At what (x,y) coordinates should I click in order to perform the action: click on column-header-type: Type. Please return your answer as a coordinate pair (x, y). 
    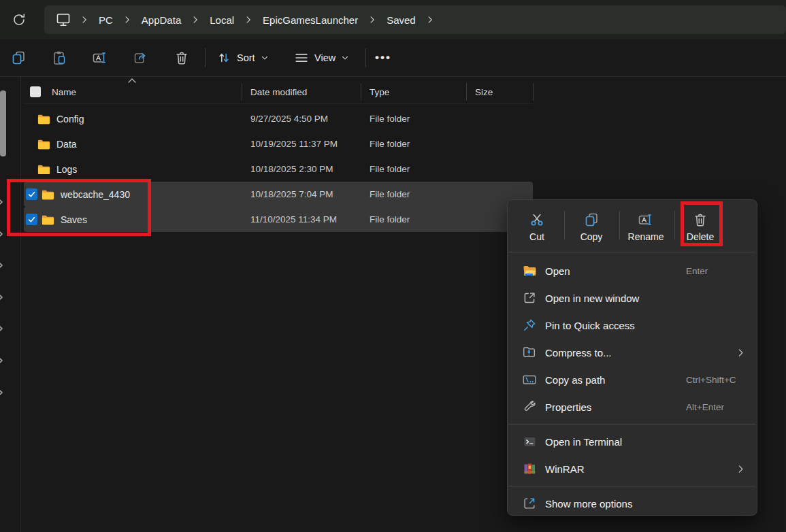
    Looking at the image, I should click on (414, 93).